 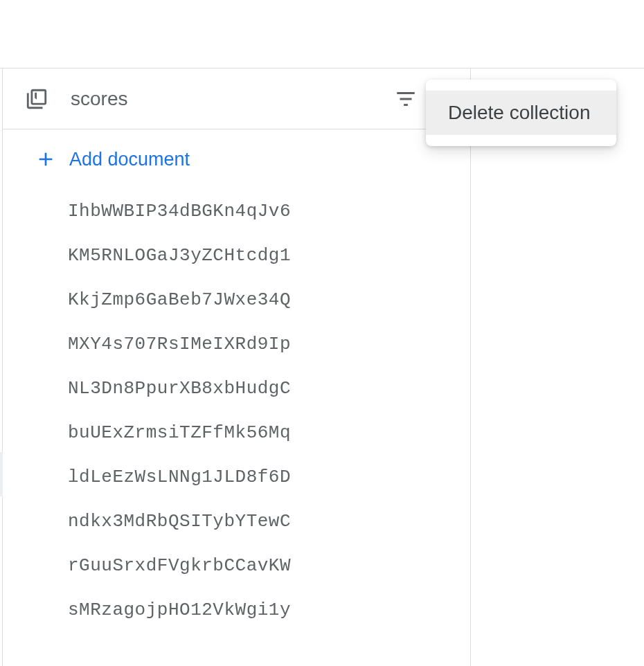 What do you see at coordinates (237, 300) in the screenshot?
I see `document-item: KkjZmp6GaBeb7JWxe34Q` at bounding box center [237, 300].